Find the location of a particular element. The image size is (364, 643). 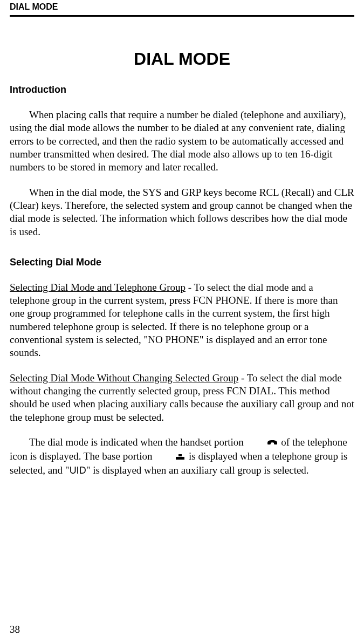

section-heading-selecting: Selecting Dial Mode is located at coordinates (182, 262).